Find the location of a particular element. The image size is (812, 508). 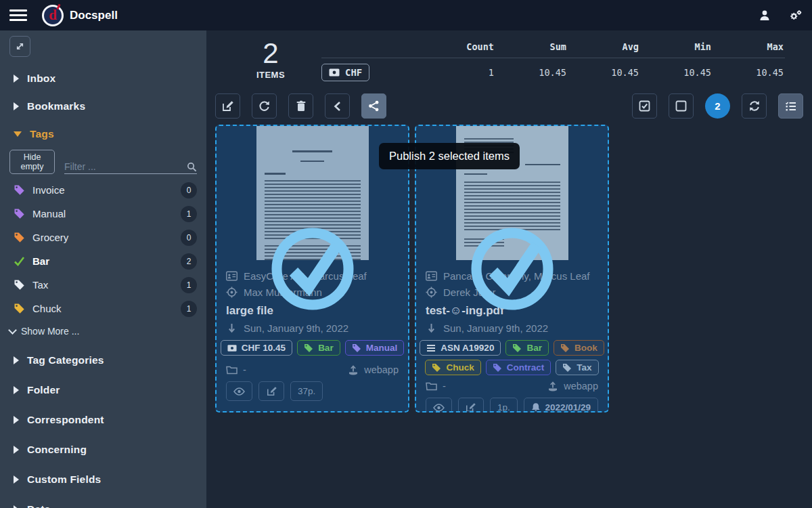

items-count-number: 2 is located at coordinates (271, 54).